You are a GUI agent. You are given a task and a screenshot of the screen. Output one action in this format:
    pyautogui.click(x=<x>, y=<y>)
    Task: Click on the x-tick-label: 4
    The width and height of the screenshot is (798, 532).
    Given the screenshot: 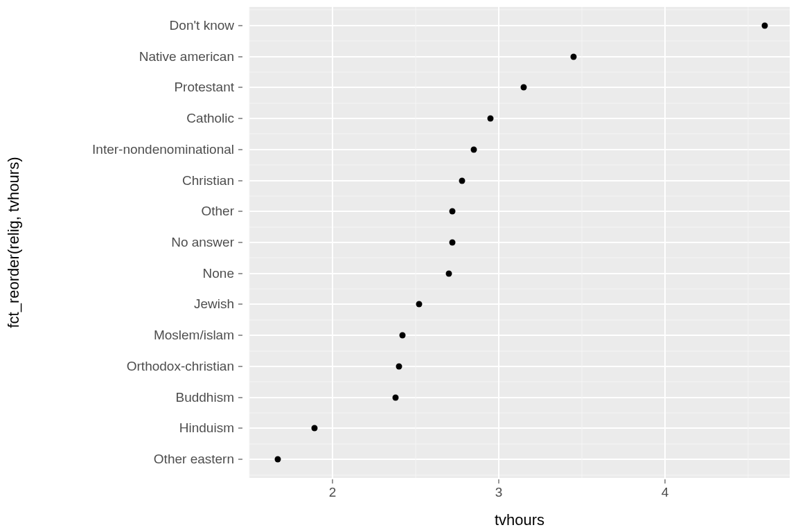 What is the action you would take?
    pyautogui.click(x=665, y=493)
    